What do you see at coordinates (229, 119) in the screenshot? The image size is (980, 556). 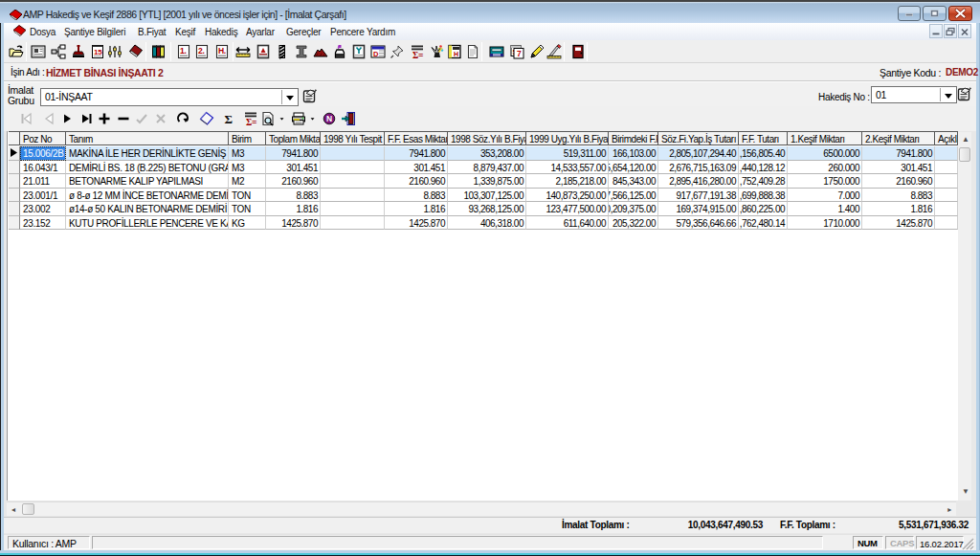 I see `svg-text: Σ` at bounding box center [229, 119].